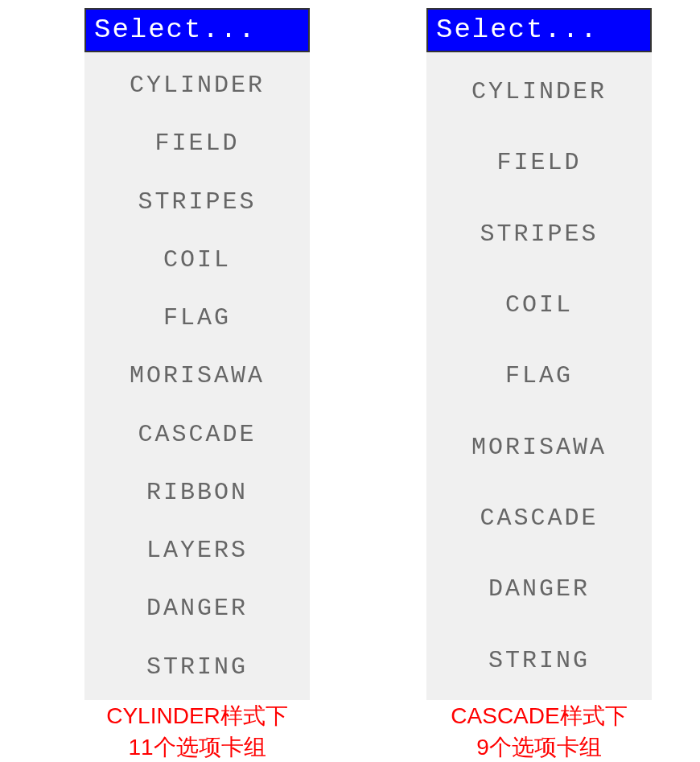 The width and height of the screenshot is (700, 762). I want to click on caption-right-line1: CASCADE样式下, so click(539, 716).